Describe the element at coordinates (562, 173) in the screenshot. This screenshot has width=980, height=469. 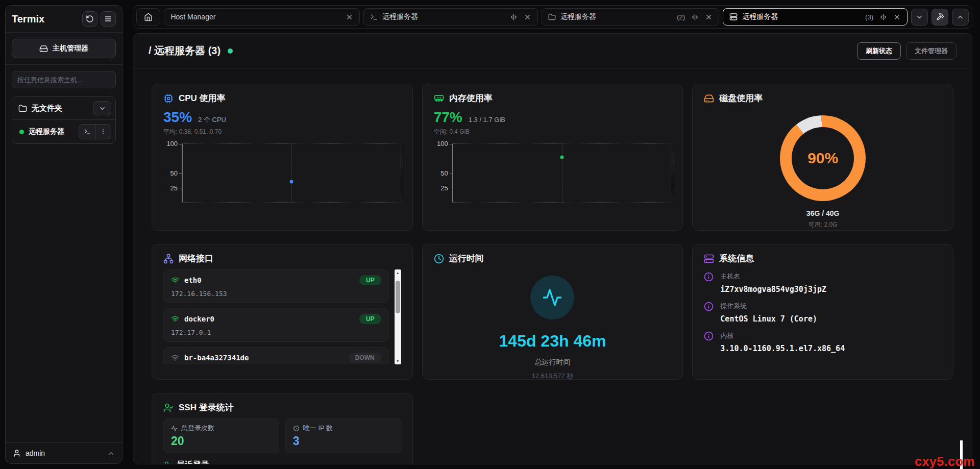
I see `memory-plot-area` at that location.